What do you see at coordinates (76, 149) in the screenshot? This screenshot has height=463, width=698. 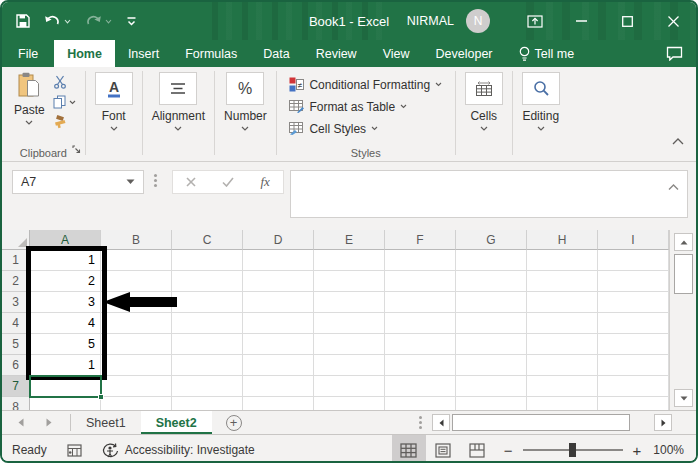 I see `clipboard-dialog-launcher-icon` at bounding box center [76, 149].